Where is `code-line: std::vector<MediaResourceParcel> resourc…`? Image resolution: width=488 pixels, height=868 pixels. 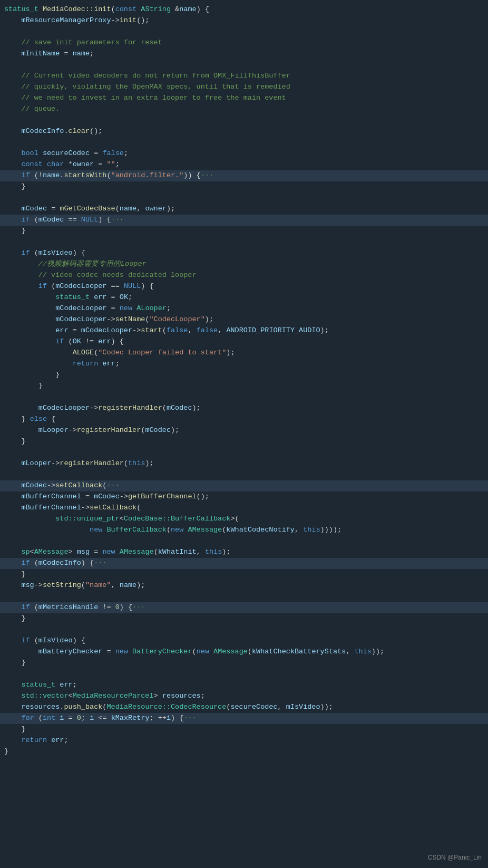 code-line: std::vector<MediaResourceParcel> resourc… is located at coordinates (244, 696).